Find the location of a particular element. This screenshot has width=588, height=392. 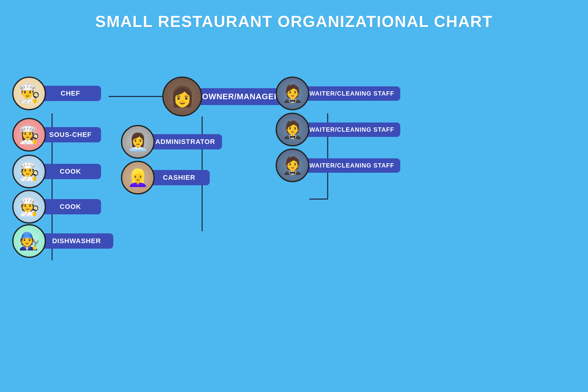

souschef-avatar: 👩‍🍳 is located at coordinates (29, 135).